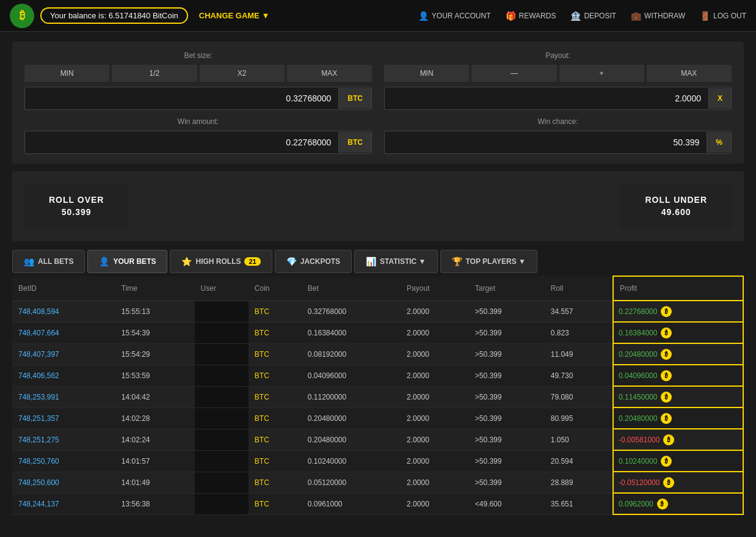  I want to click on payout-input, so click(547, 98).